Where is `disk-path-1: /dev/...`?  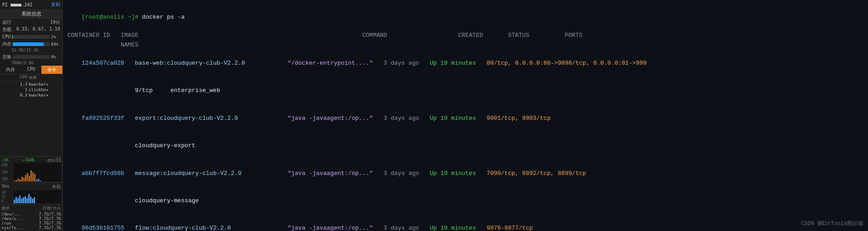
disk-path-1: /dev/... is located at coordinates (11, 214).